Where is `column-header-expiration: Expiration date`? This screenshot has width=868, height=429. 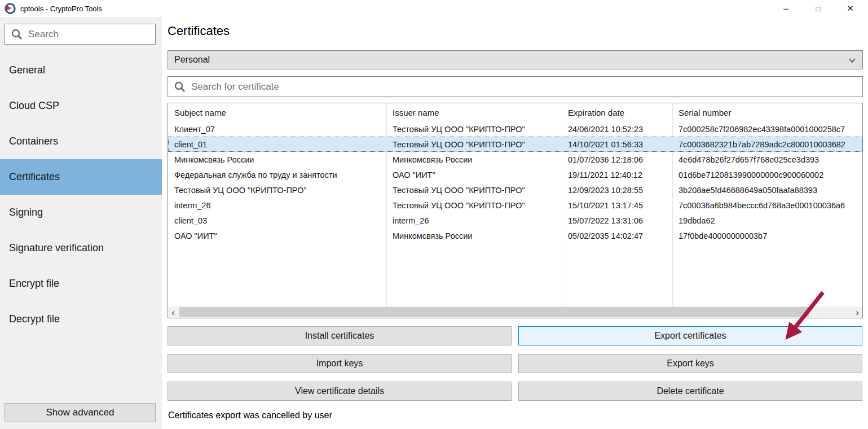 column-header-expiration: Expiration date is located at coordinates (617, 113).